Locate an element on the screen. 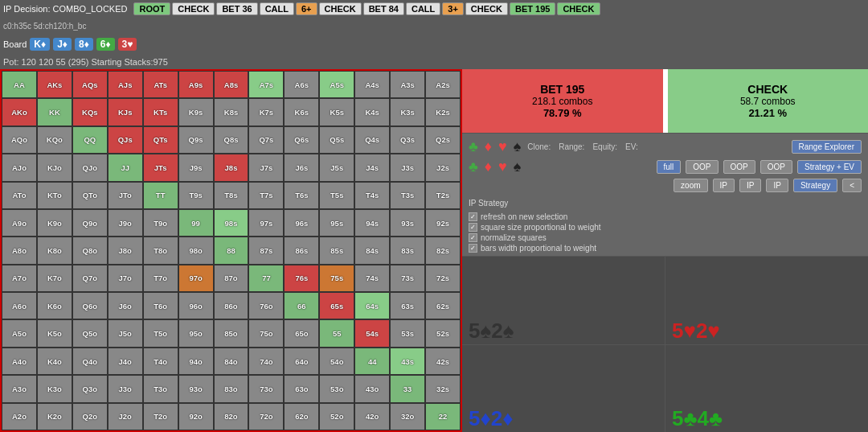 The width and height of the screenshot is (868, 432). ip-button-ev: IP is located at coordinates (776, 185).